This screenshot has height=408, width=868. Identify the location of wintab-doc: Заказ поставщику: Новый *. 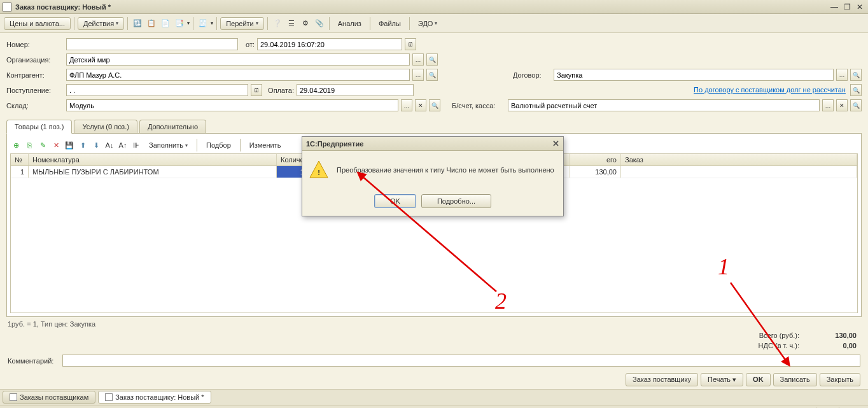
(154, 397).